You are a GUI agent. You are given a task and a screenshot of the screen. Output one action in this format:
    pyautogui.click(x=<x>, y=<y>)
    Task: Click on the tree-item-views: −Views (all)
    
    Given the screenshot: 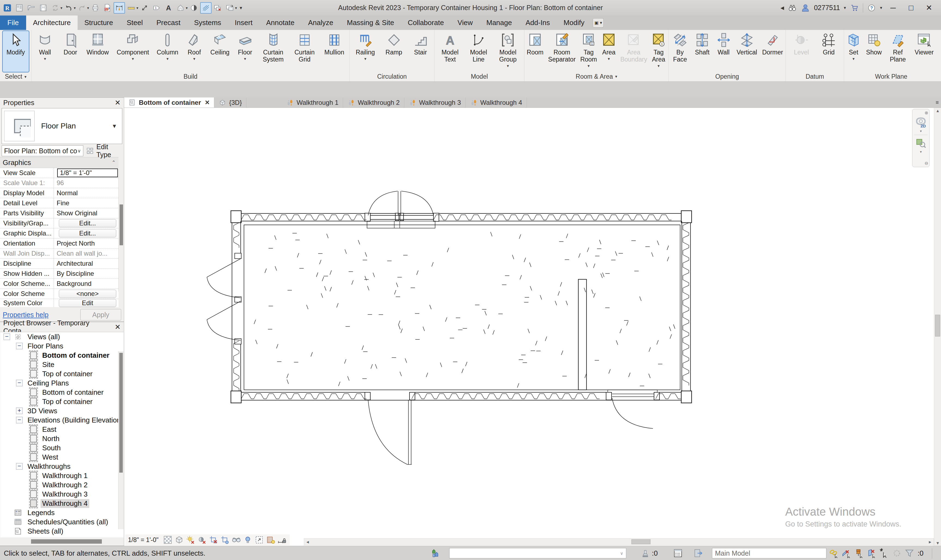 What is the action you would take?
    pyautogui.click(x=62, y=337)
    